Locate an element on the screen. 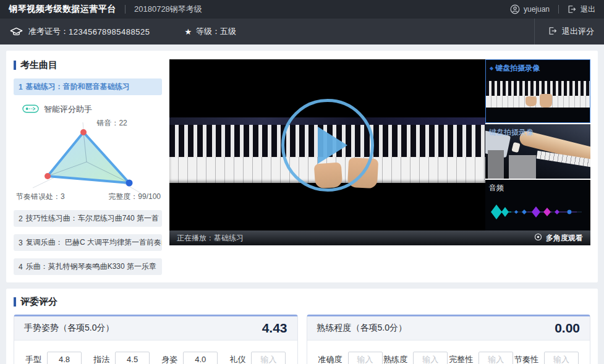 The width and height of the screenshot is (604, 364). proficiency-card: 熟练程度（各项5.0分） 0.00 准确度 熟练度 完整性 is located at coordinates (449, 339).